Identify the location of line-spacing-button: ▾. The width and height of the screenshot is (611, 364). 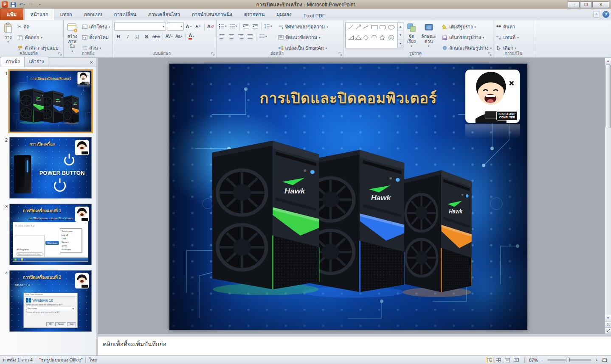
(268, 26).